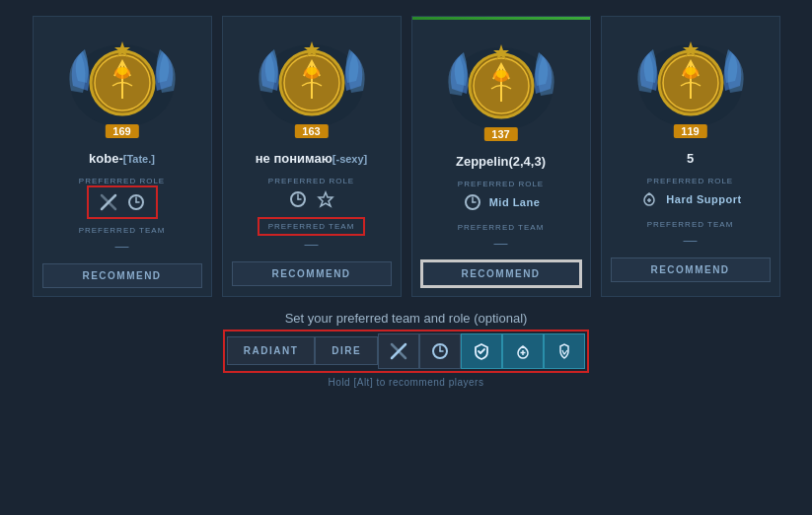 Image resolution: width=812 pixels, height=515 pixels. I want to click on midlane-text-3: Mid Lane, so click(515, 202).